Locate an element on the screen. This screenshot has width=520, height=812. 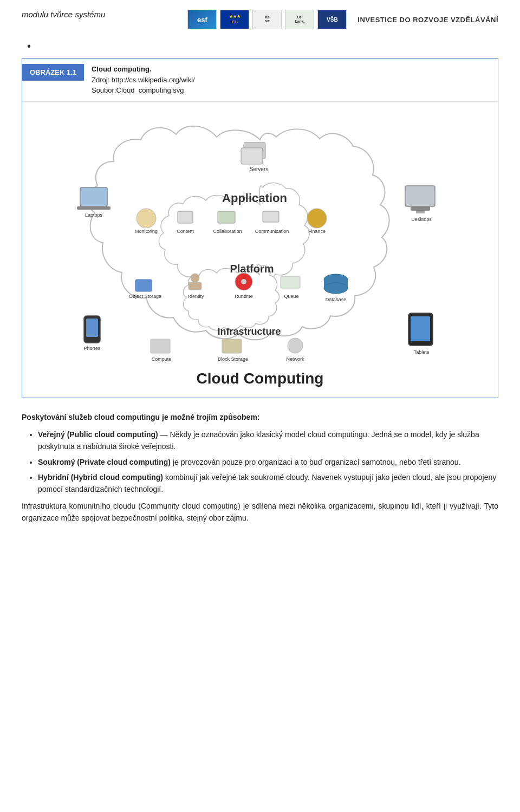
servers-label: Servers is located at coordinates (259, 169).